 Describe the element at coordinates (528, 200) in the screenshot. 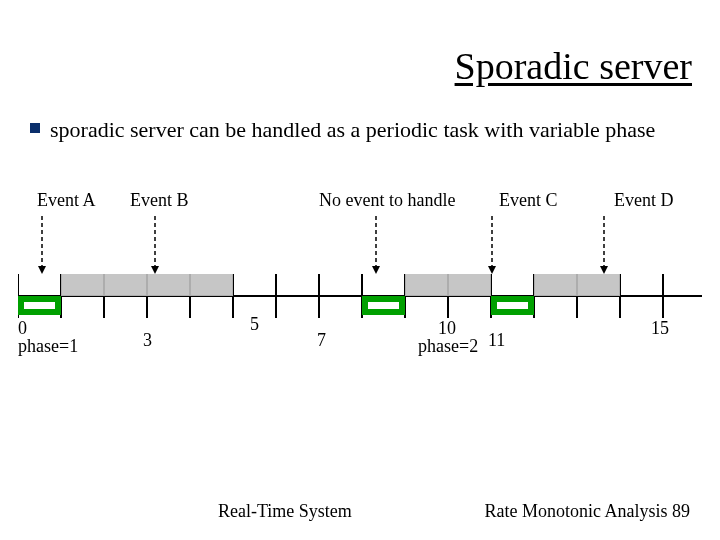

I see `event-c-label: Event C` at that location.